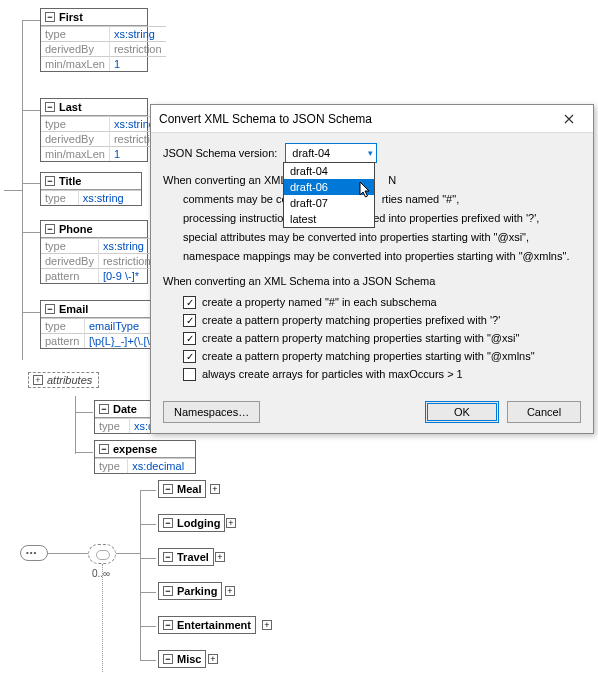 Image resolution: width=598 pixels, height=673 pixels. I want to click on close-icon, so click(569, 119).